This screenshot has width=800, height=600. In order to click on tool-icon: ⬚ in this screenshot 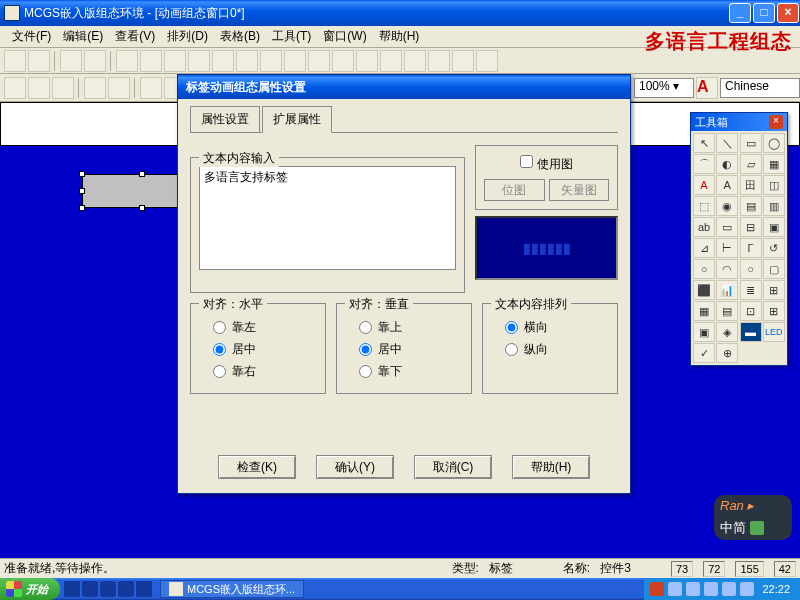, I will do `click(704, 206)`.